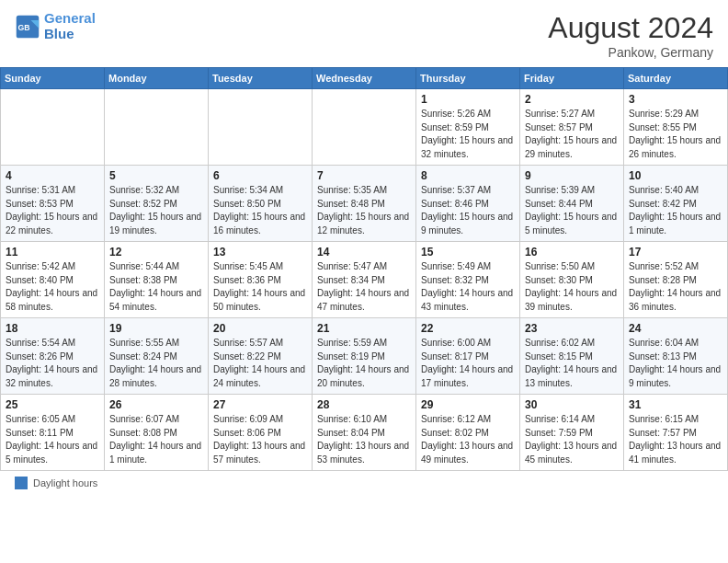 This screenshot has height=563, width=728. I want to click on day-info: Sunrise: 5:44 AM Sunset: 8:38 PM Dayligh…, so click(156, 287).